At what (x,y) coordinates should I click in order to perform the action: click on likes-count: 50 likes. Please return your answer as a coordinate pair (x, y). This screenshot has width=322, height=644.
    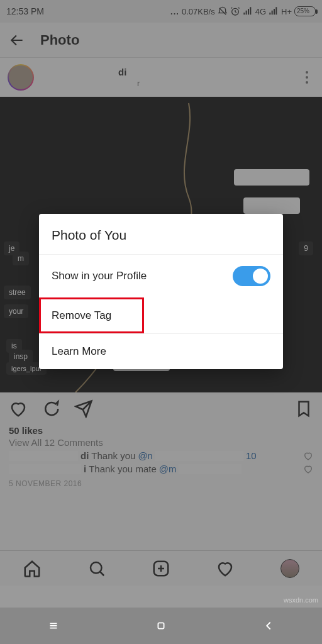
    Looking at the image, I should click on (161, 430).